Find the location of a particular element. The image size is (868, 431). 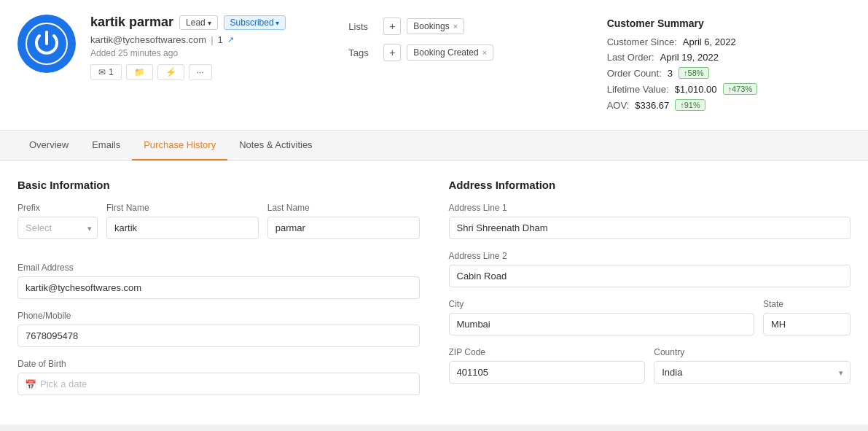

calendar-icon: 📅 is located at coordinates (31, 384).